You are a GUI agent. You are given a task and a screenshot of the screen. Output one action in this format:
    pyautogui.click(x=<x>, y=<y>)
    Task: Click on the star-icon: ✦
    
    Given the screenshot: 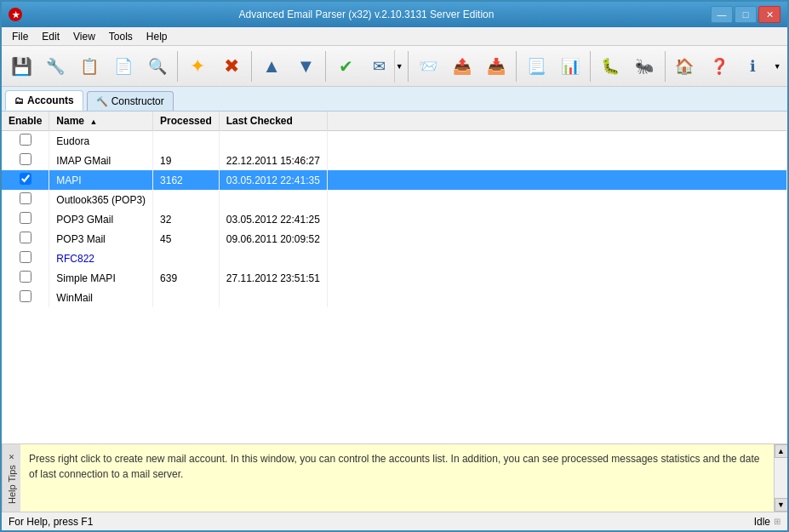 What is the action you would take?
    pyautogui.click(x=197, y=66)
    